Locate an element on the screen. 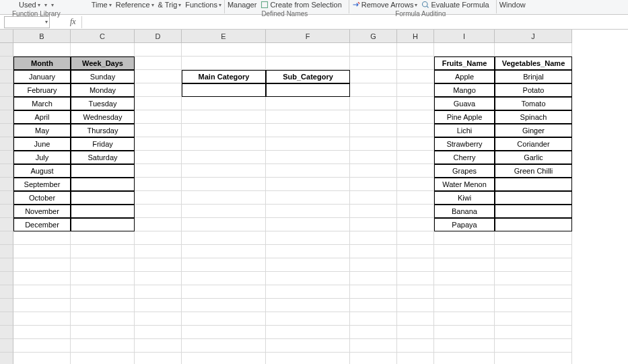  cell: Saturday is located at coordinates (102, 157).